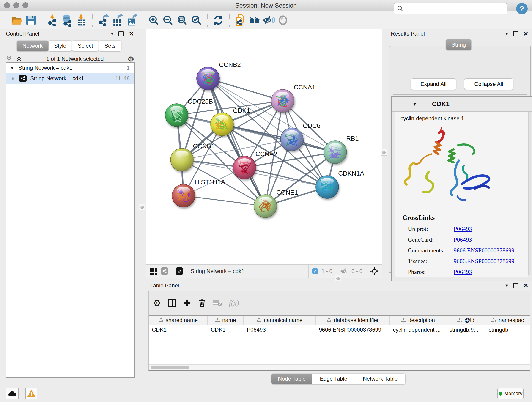 The width and height of the screenshot is (532, 402). I want to click on node-CDKN1A, so click(327, 187).